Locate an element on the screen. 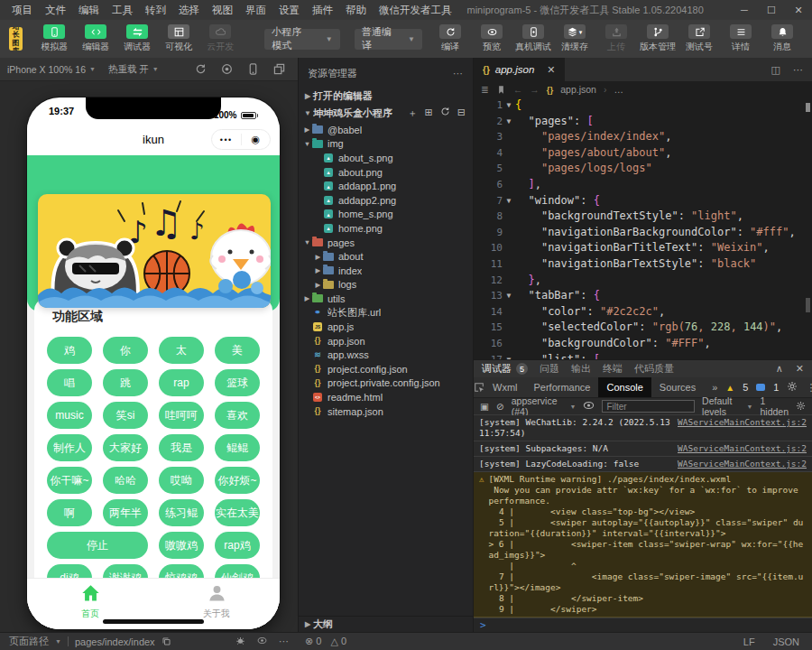  tree-file: {}project.config.json is located at coordinates (386, 369).